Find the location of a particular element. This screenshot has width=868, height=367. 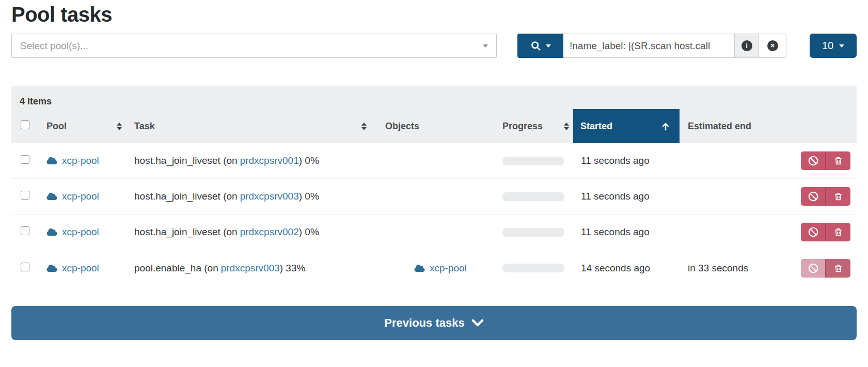

search-info-addon: i is located at coordinates (747, 45).